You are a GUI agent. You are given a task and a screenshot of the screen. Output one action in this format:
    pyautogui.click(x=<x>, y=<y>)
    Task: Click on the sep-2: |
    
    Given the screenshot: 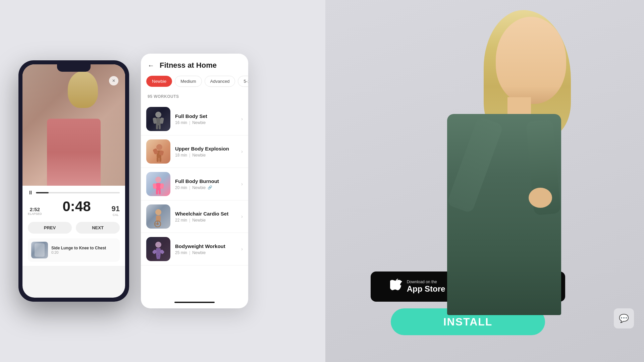 What is the action you would take?
    pyautogui.click(x=190, y=155)
    